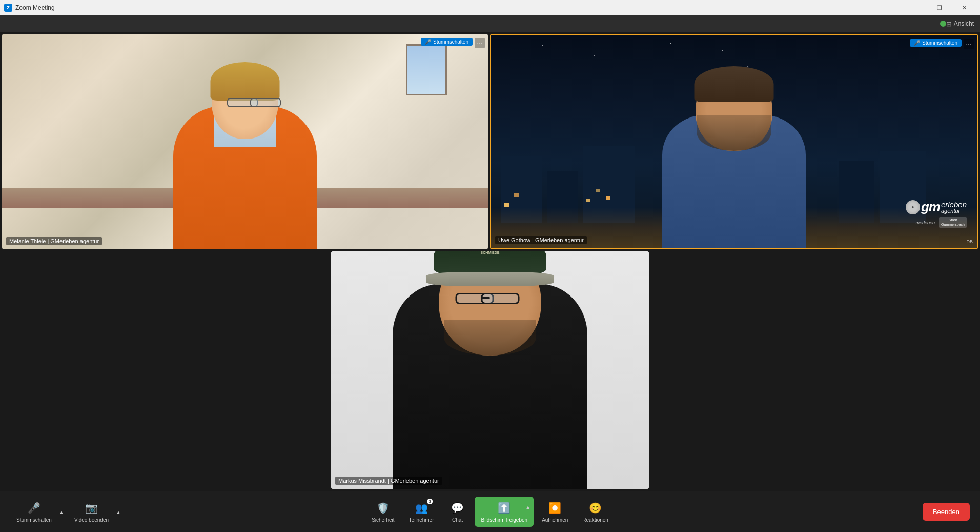 The image size is (980, 532). What do you see at coordinates (383, 508) in the screenshot?
I see `shield-icon: 🛡️` at bounding box center [383, 508].